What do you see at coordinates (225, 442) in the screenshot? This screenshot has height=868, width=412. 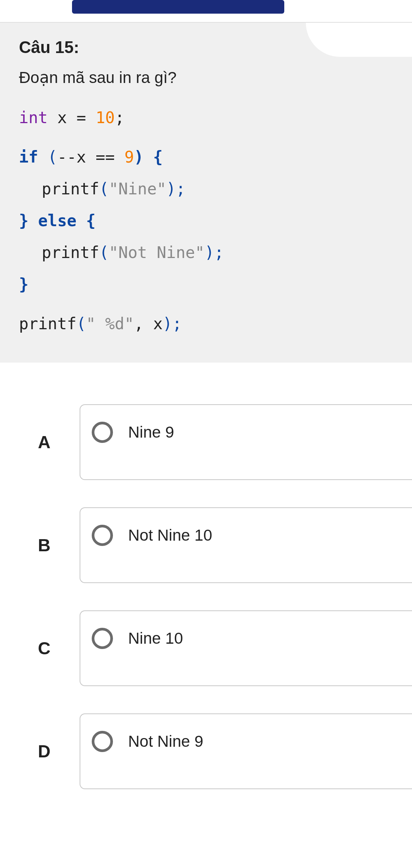 I see `answer-option-a: A Nine 9` at bounding box center [225, 442].